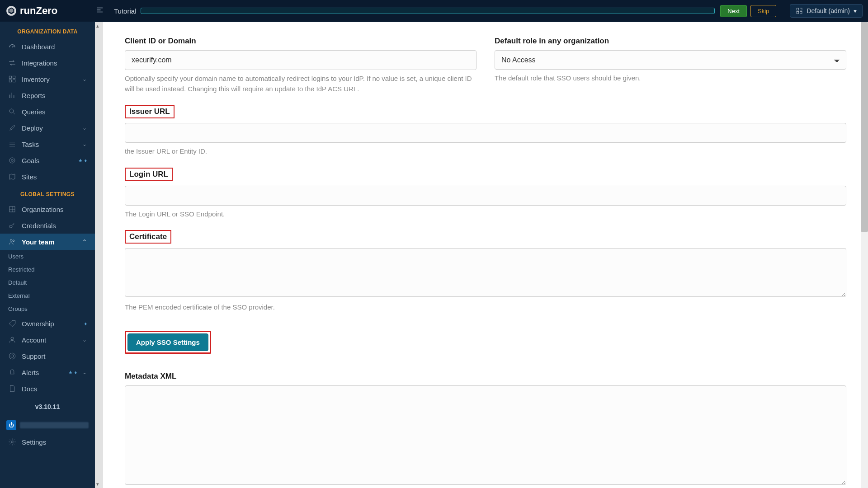 The height and width of the screenshot is (488, 868). Describe the element at coordinates (47, 296) in the screenshot. I see `sidebar-sub-external: External` at that location.